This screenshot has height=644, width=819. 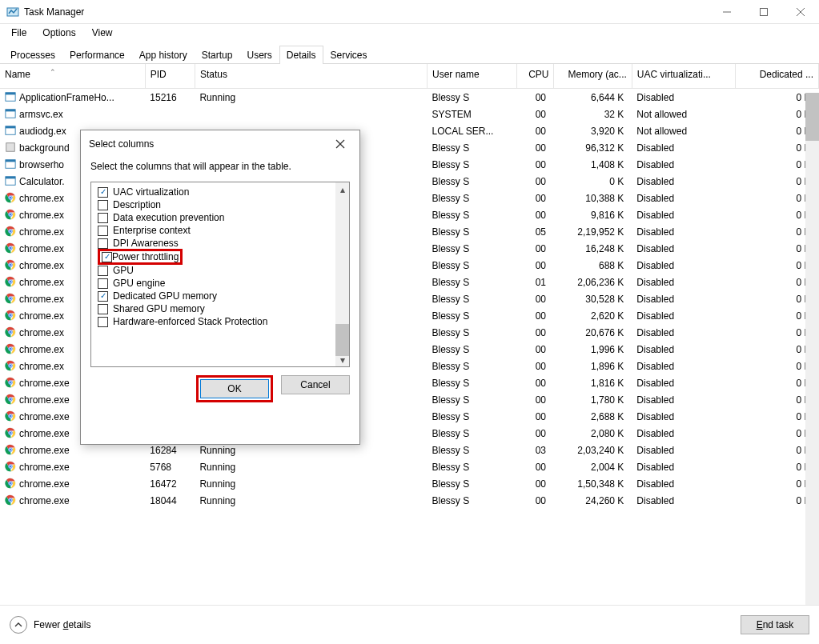 What do you see at coordinates (340, 144) in the screenshot?
I see `dialog-close-button` at bounding box center [340, 144].